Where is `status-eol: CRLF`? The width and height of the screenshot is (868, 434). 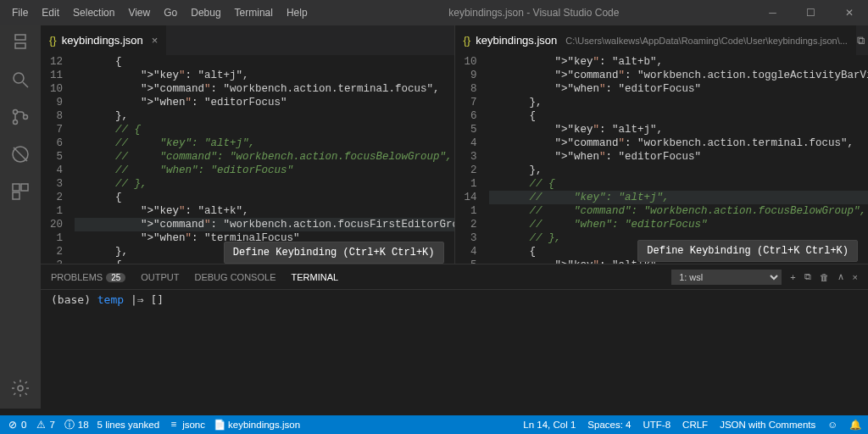 status-eol: CRLF is located at coordinates (695, 425).